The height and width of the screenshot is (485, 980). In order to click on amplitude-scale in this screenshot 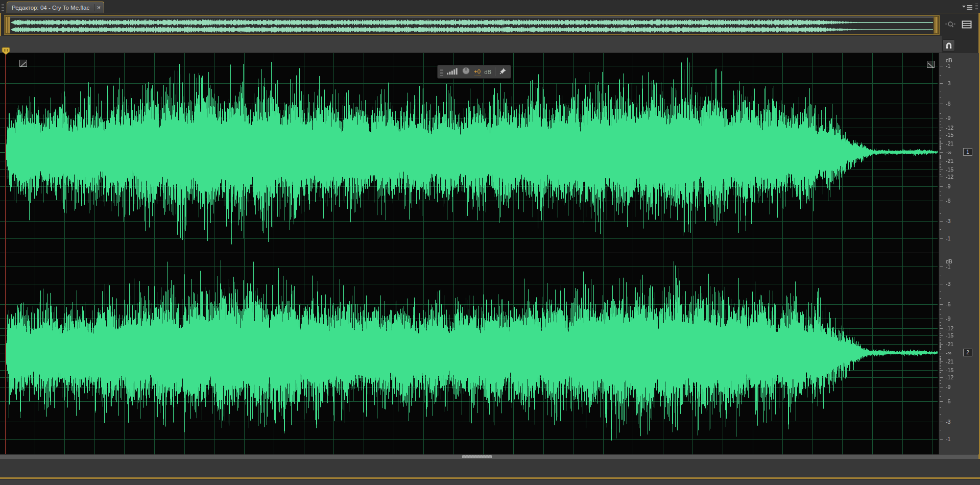, I will do `click(959, 254)`.